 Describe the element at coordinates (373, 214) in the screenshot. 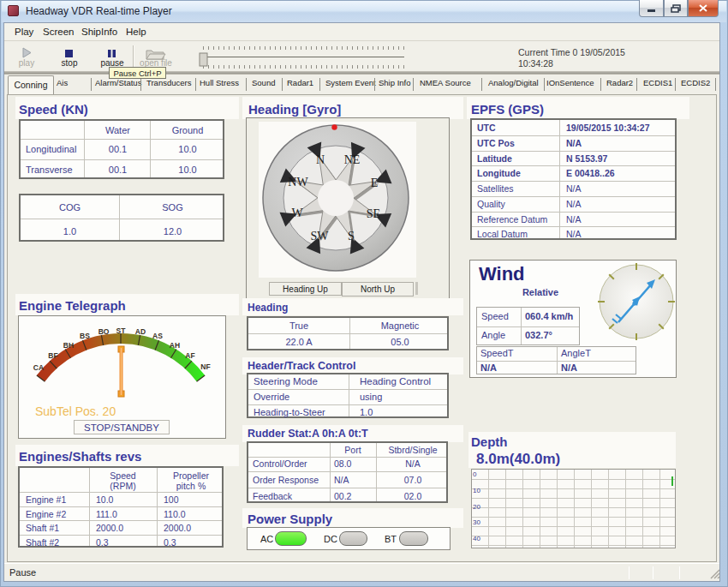

I see `svg-text: SE` at that location.